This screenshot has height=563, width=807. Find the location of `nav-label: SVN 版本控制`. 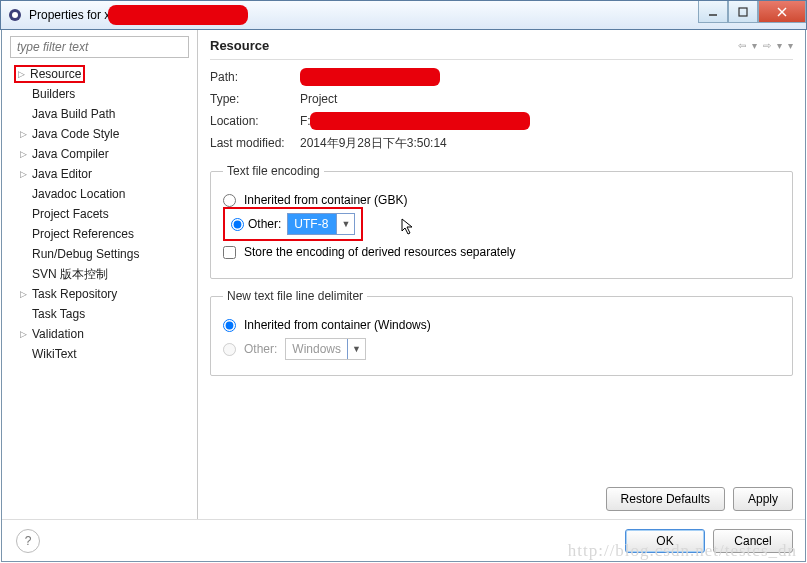

nav-label: SVN 版本控制 is located at coordinates (70, 274).